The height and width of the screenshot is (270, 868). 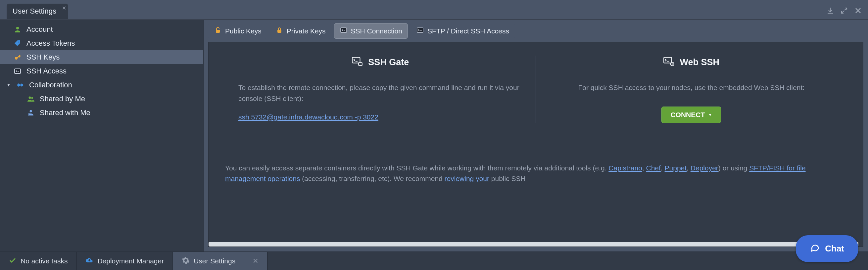 What do you see at coordinates (434, 261) in the screenshot?
I see `status-bar: No active tasks Deployment Manager User …` at bounding box center [434, 261].